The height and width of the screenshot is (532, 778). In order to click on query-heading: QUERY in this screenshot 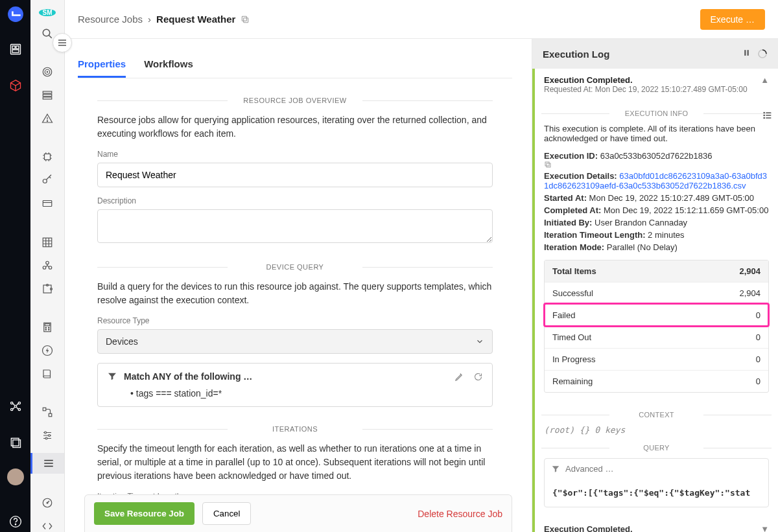, I will do `click(656, 448)`.